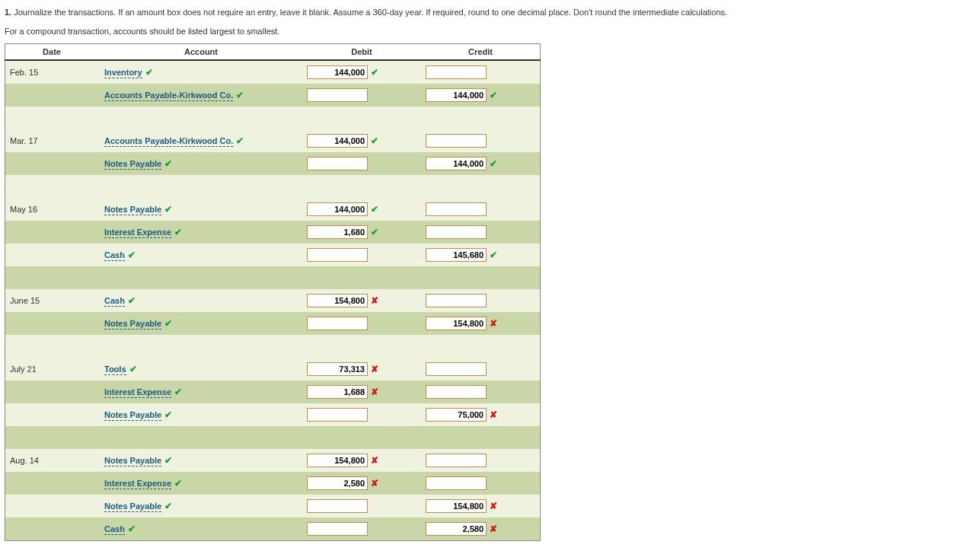  I want to click on account-cell: Inventory✔, so click(201, 72).